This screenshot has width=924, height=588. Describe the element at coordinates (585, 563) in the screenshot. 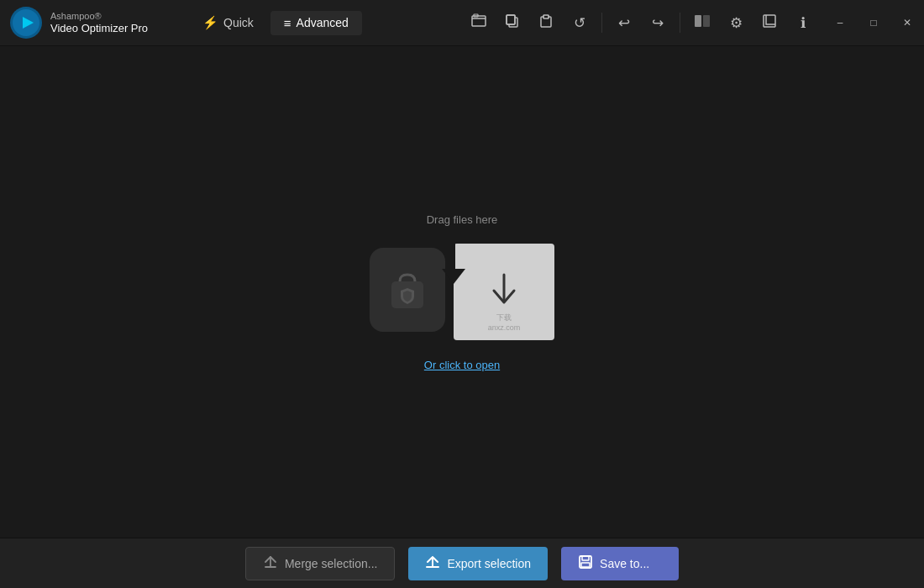

I see `save-icon` at that location.